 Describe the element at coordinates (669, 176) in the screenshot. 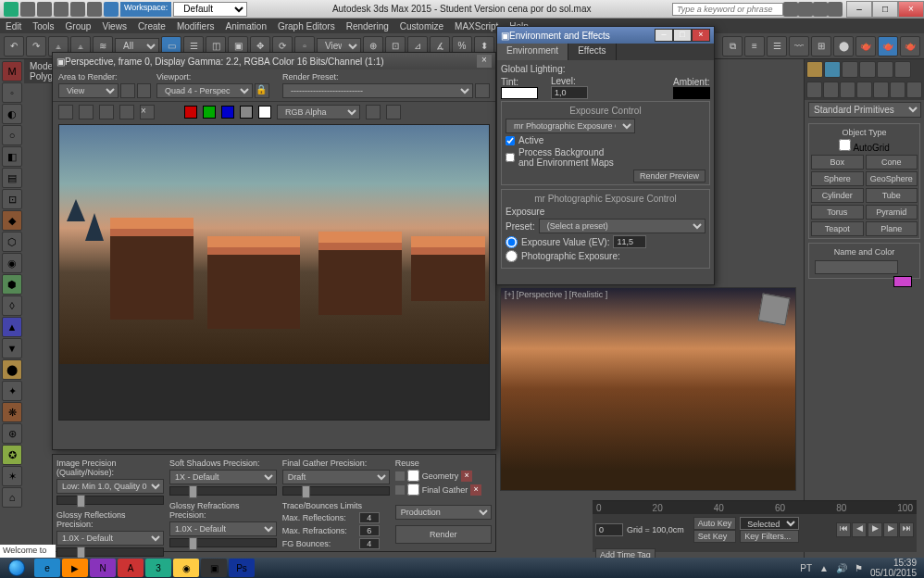

I see `render-preview-button: Render Preview` at that location.